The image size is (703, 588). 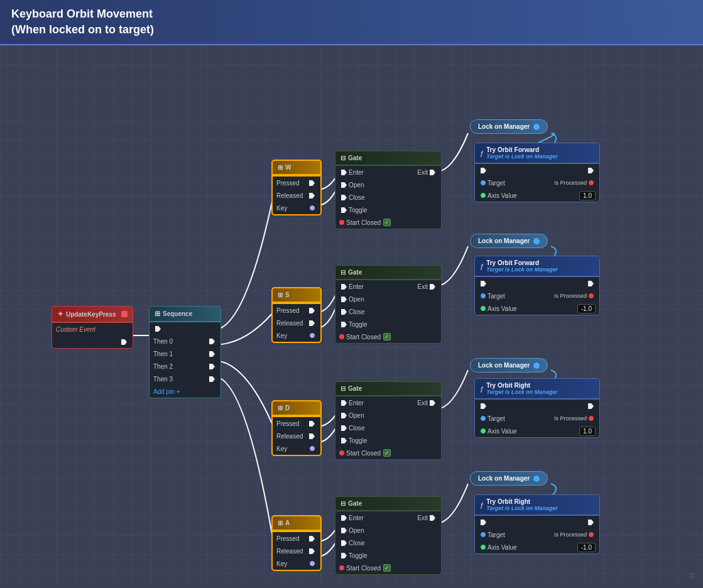 I want to click on key-d-label: D, so click(x=288, y=408).